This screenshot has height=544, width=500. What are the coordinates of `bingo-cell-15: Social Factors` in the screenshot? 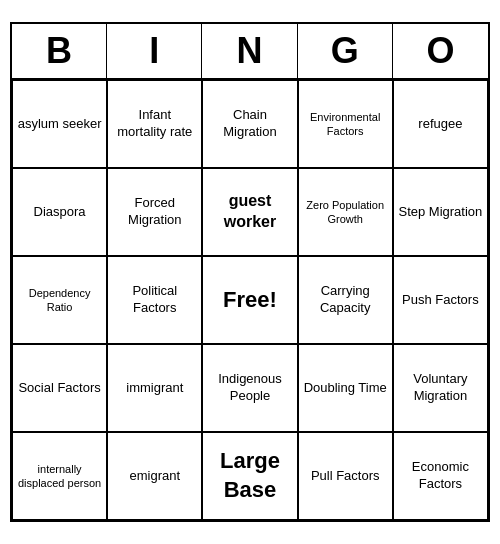 It's located at (60, 388).